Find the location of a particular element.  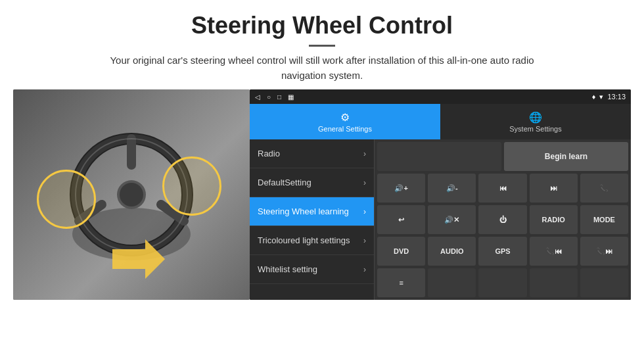

btn-row-4: ≡ is located at coordinates (503, 283).